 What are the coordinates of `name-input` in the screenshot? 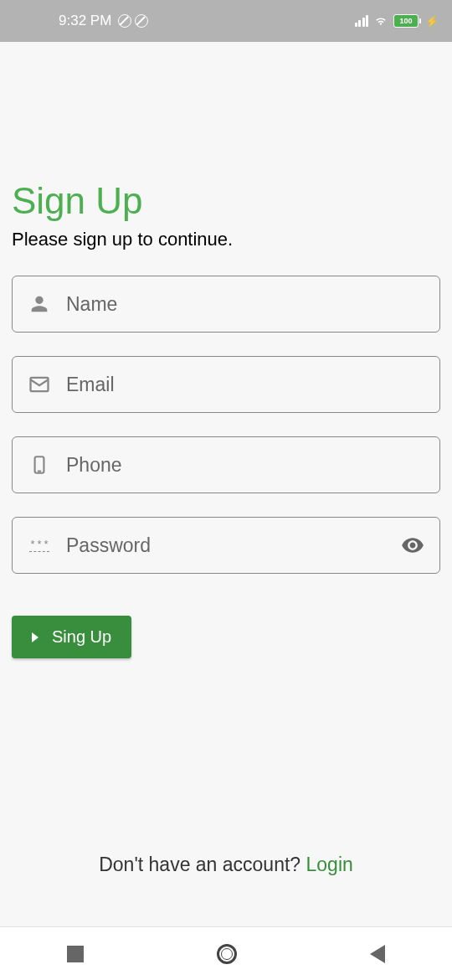 It's located at (245, 305).